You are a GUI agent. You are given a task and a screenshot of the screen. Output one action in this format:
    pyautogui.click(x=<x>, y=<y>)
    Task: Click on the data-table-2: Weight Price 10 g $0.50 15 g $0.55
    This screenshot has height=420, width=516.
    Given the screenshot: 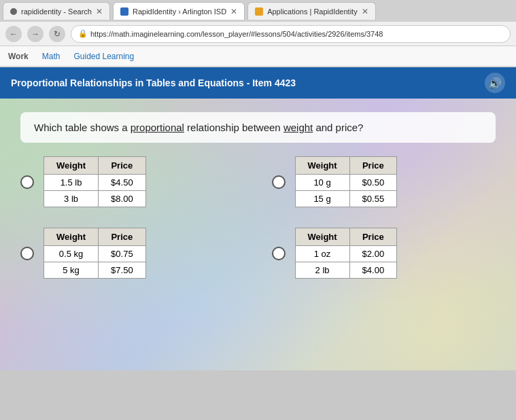 What is the action you would take?
    pyautogui.click(x=347, y=182)
    